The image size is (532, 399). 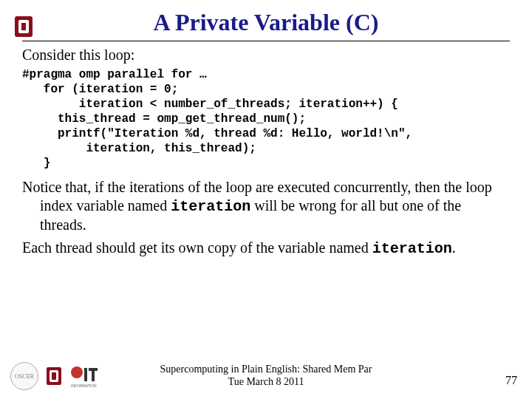 What do you see at coordinates (266, 22) in the screenshot?
I see `slide-title: A Private Variable (C)` at bounding box center [266, 22].